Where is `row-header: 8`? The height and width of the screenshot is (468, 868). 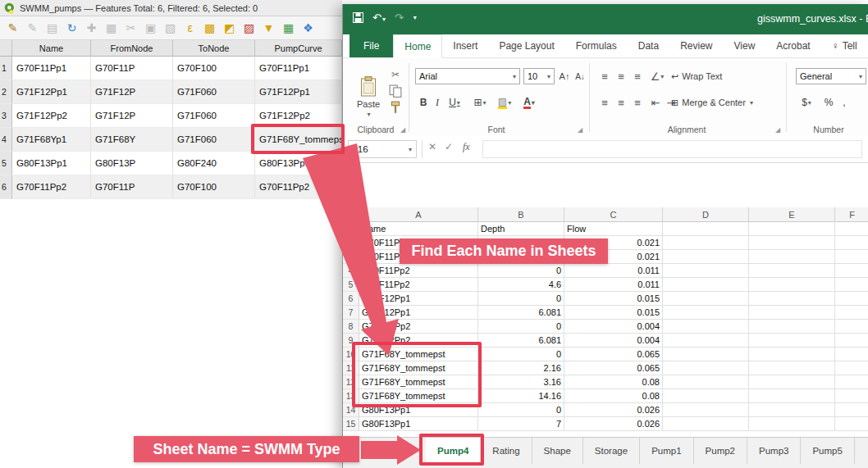
row-header: 8 is located at coordinates (351, 326).